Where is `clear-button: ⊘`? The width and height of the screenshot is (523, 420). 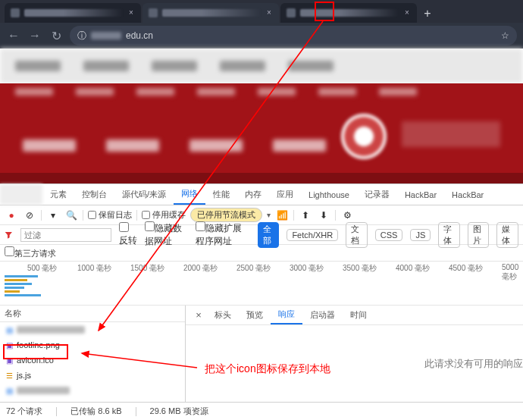
clear-button: ⊘ is located at coordinates (30, 215).